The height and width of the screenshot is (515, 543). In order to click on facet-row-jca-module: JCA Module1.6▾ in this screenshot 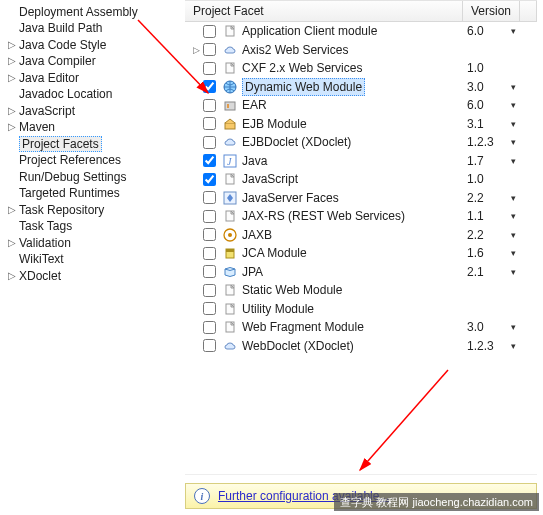, I will do `click(361, 254)`.